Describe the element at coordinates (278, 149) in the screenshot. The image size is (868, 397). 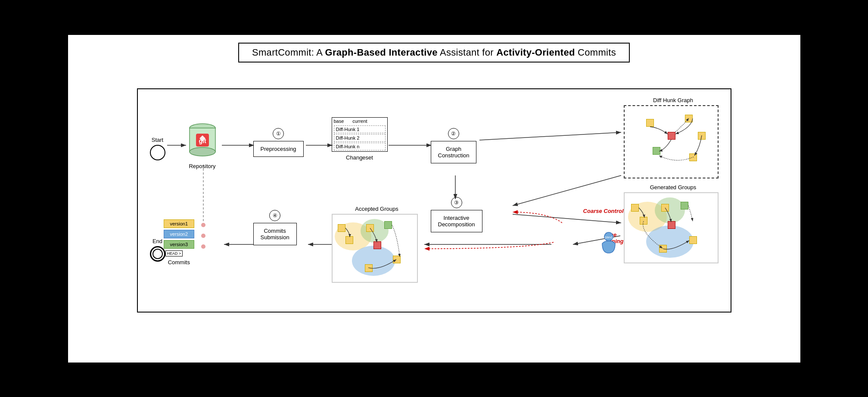
I see `preprocessing-box: Preprocessing` at that location.